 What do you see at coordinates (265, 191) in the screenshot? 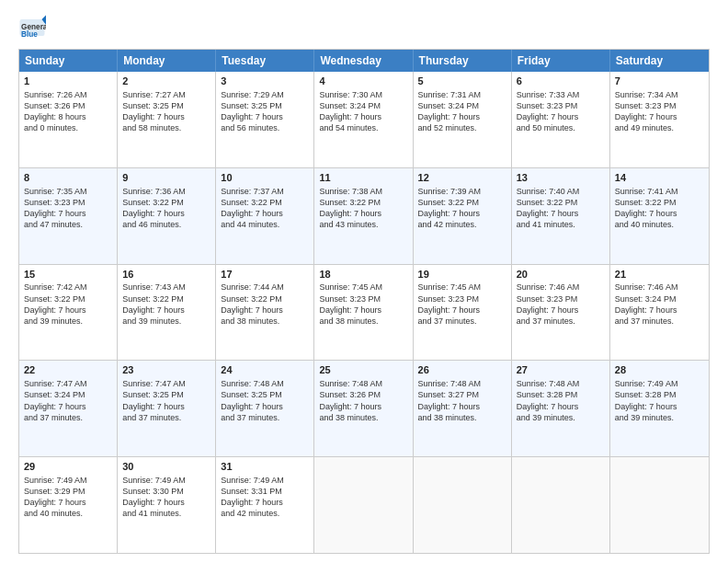
I see `day-info-line: Sunrise: 7:37 AM` at bounding box center [265, 191].